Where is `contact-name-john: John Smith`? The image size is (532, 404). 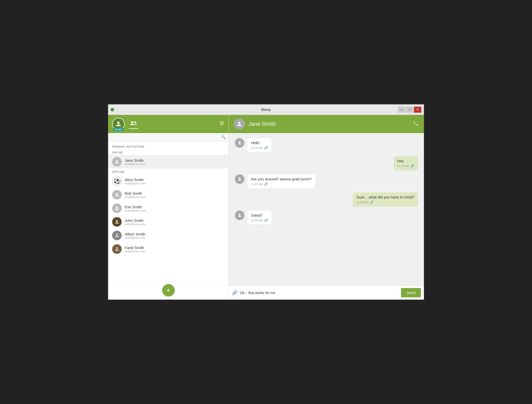 contact-name-john: John Smith is located at coordinates (174, 220).